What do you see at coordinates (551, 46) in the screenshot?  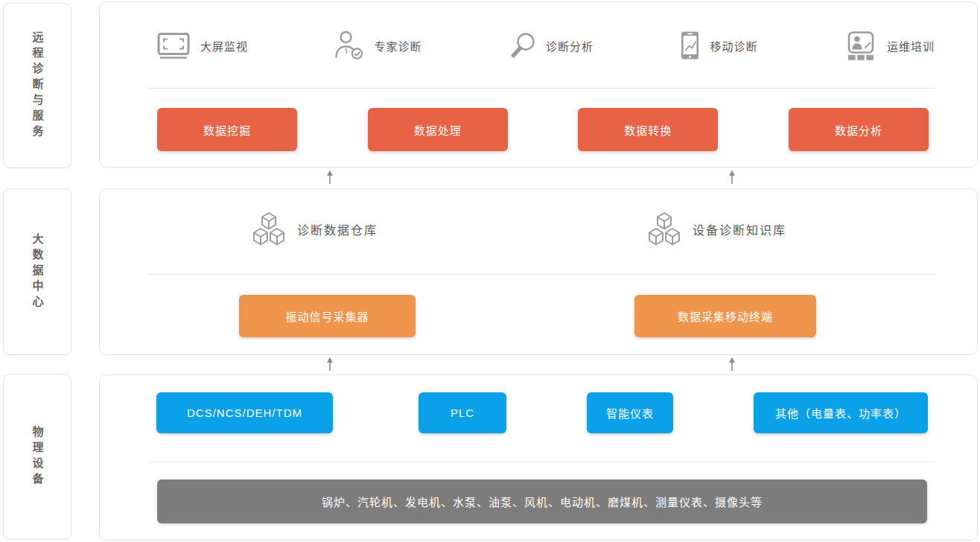 I see `feature-diagnosis-analysis: 诊断分析` at bounding box center [551, 46].